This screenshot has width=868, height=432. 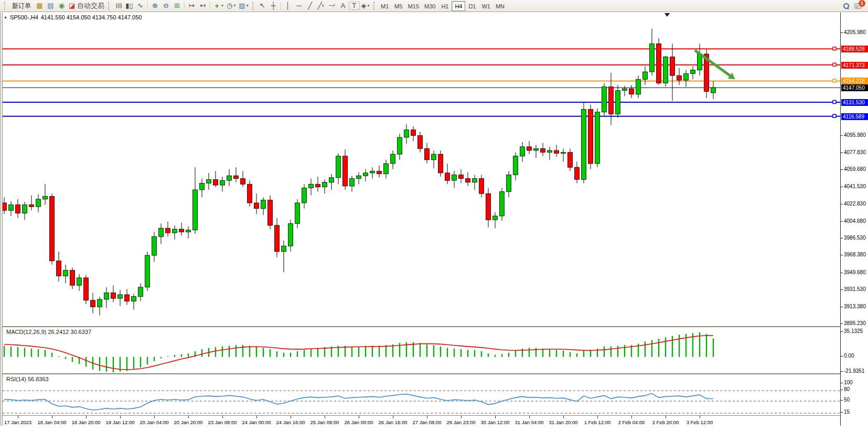 What do you see at coordinates (27, 379) in the screenshot?
I see `rsi-label: RSI(14) 56.8363` at bounding box center [27, 379].